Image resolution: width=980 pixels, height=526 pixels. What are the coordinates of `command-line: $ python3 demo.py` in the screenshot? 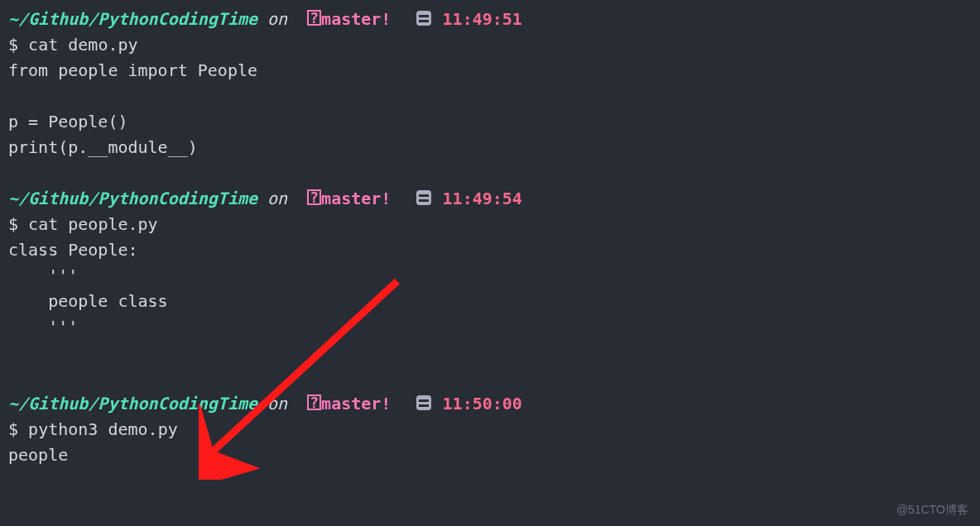 It's located at (490, 430).